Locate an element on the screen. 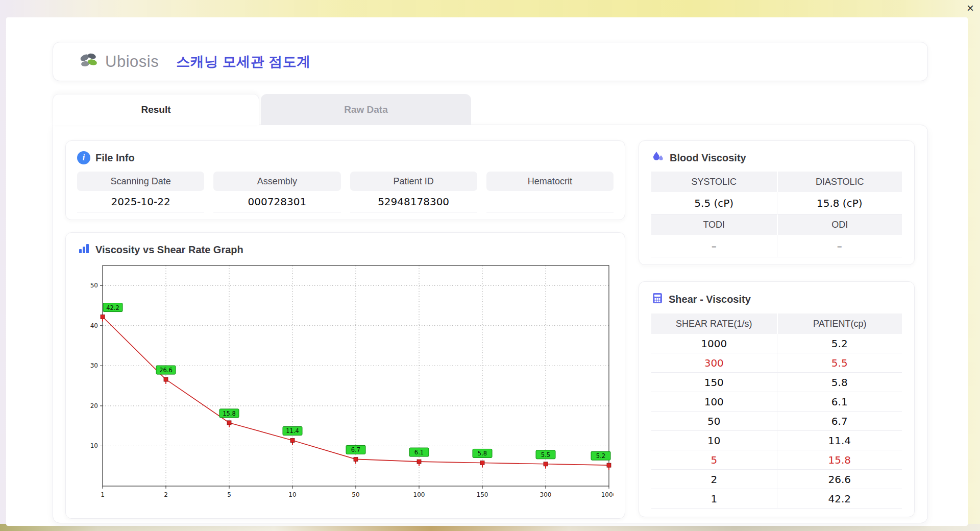 Image resolution: width=980 pixels, height=531 pixels. leaf-logo-icon is located at coordinates (90, 62).